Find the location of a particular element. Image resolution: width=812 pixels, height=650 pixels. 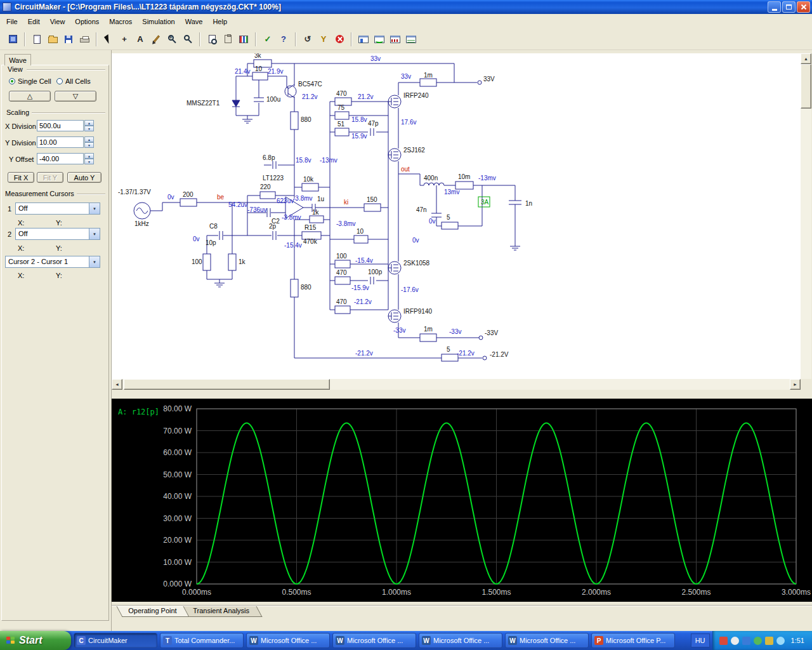

stop-simulation-button is located at coordinates (339, 39).